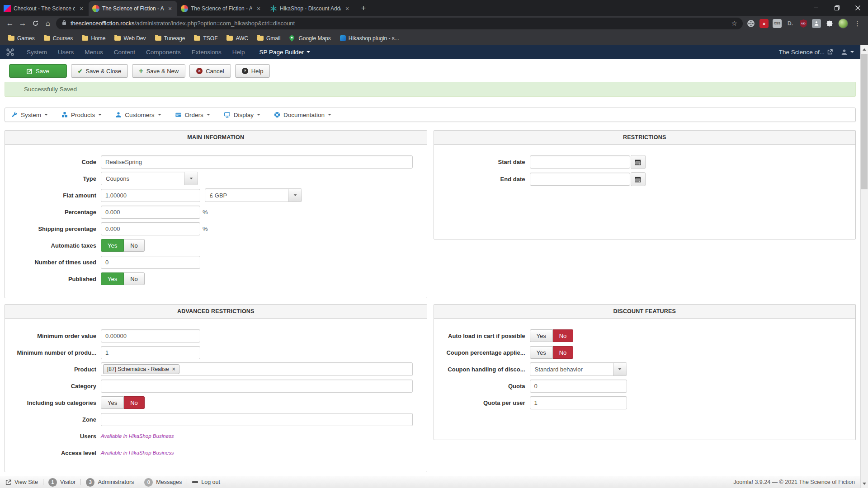  Describe the element at coordinates (242, 115) in the screenshot. I see `hikashop-menu-display: Display` at that location.